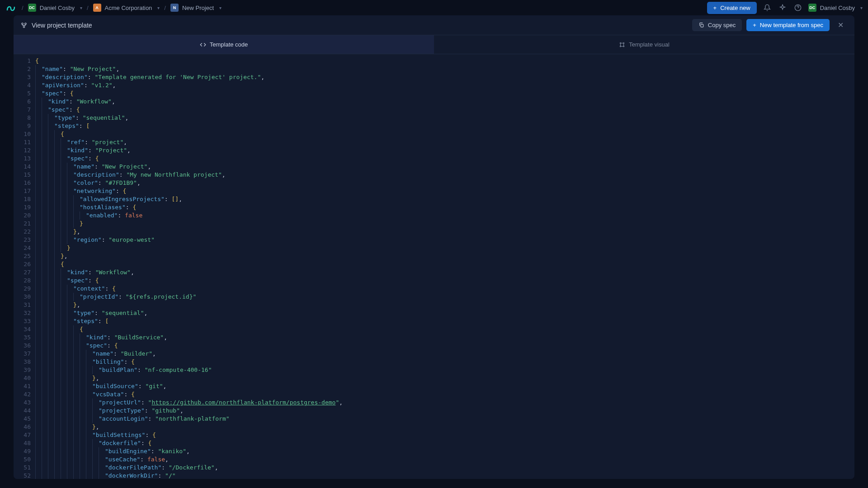 The height and width of the screenshot is (488, 868). I want to click on modal-actions: Copy spec + New template from spec ✕, so click(769, 25).